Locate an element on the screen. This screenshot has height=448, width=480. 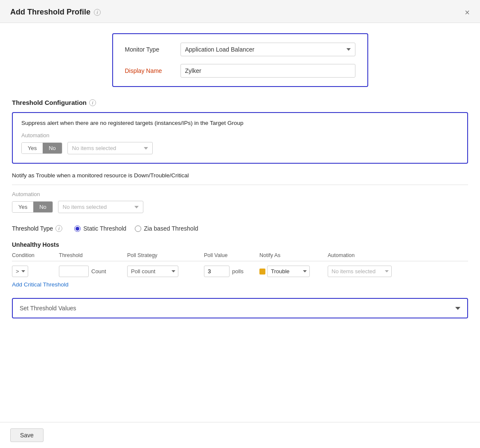
monitor-type-label: Monitor Type is located at coordinates (153, 49).